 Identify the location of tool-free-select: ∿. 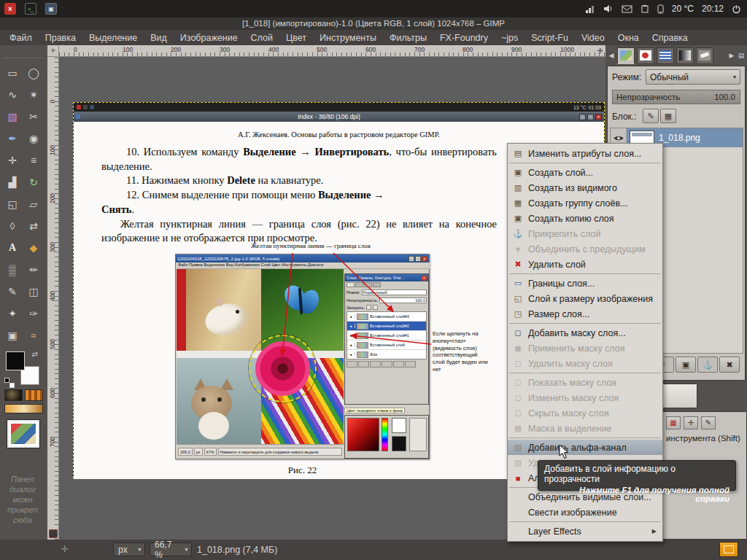
(12, 95).